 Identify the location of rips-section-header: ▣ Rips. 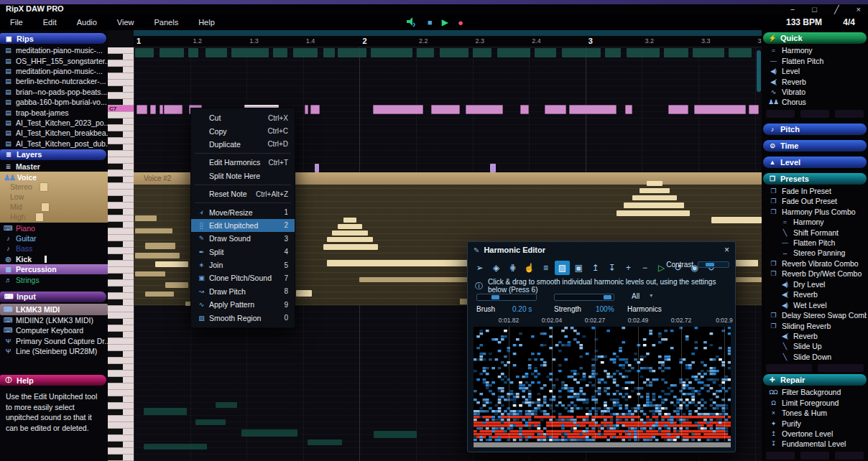
(53, 39).